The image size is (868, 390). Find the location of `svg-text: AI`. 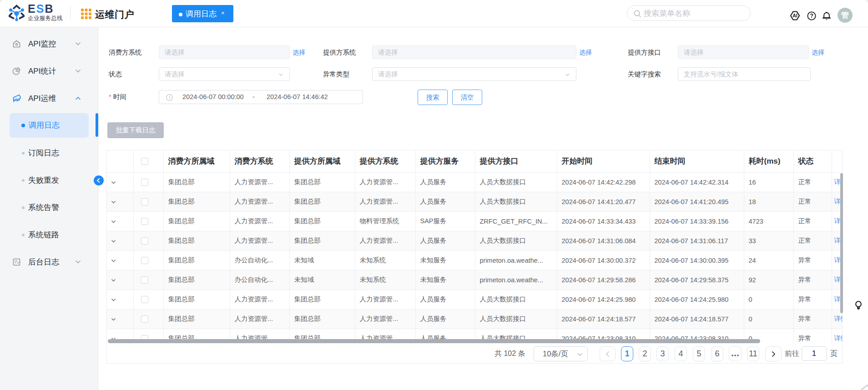

svg-text: AI is located at coordinates (795, 15).